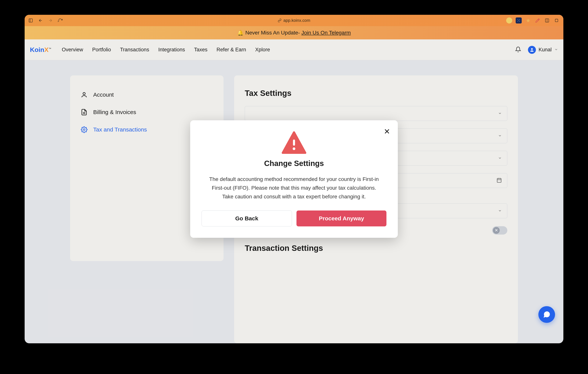  I want to click on address-bar: app.koinx.com, so click(294, 21).